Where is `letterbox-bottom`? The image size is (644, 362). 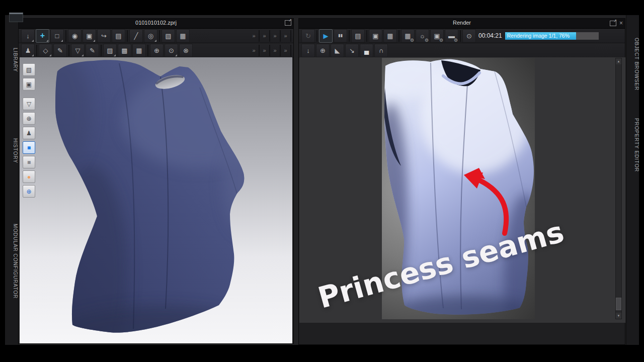
letterbox-bottom is located at coordinates (322, 353).